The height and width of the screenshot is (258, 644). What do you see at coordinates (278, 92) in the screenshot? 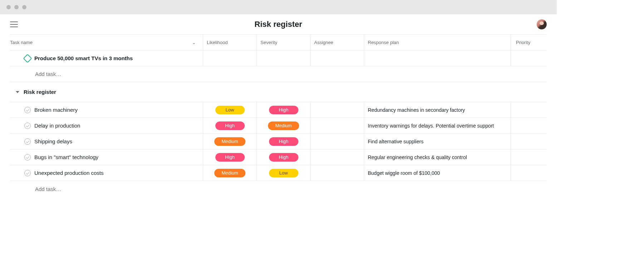
I see `section-header: Risk register` at bounding box center [278, 92].